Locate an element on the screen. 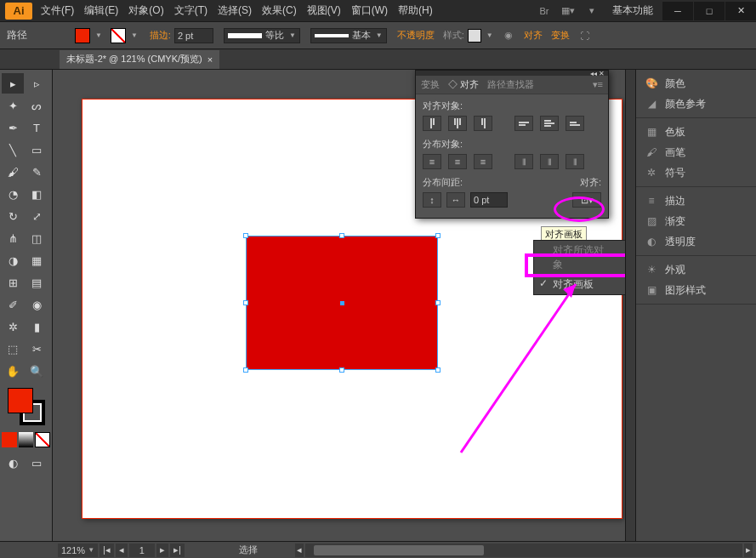 This screenshot has height=558, width=756. slice-tool: ✂ is located at coordinates (37, 349).